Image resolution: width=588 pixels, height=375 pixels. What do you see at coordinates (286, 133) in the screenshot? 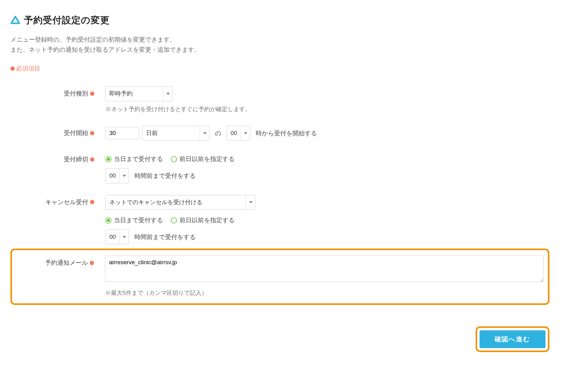
I see `text-start-suffix: 時から受付を開始する` at bounding box center [286, 133].